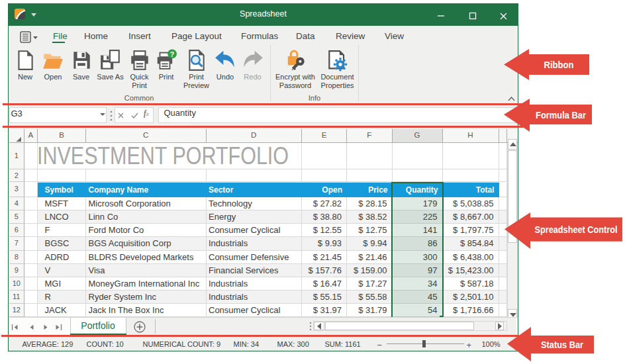  Describe the element at coordinates (559, 65) in the screenshot. I see `svg-text: Ribbon` at that location.